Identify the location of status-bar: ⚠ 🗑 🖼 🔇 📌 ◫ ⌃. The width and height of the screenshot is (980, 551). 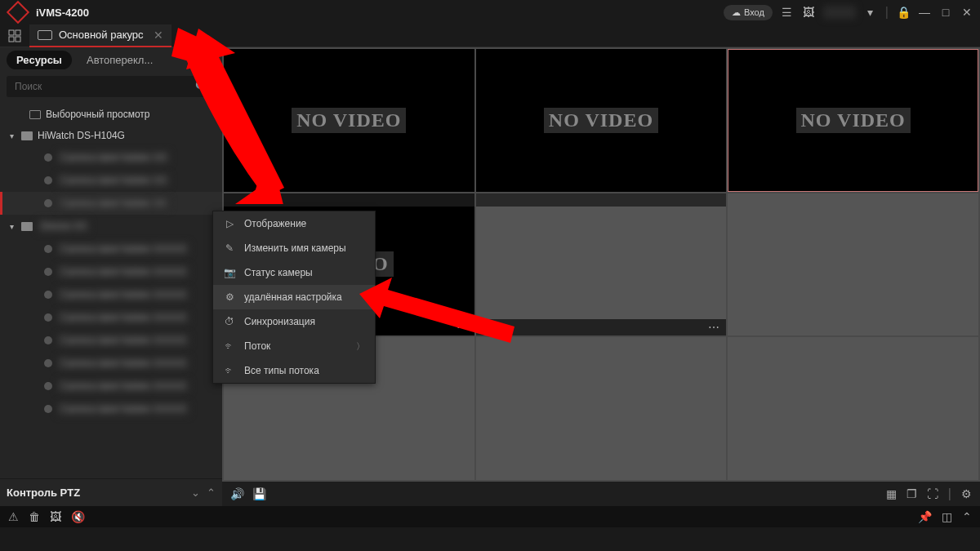
(490, 517).